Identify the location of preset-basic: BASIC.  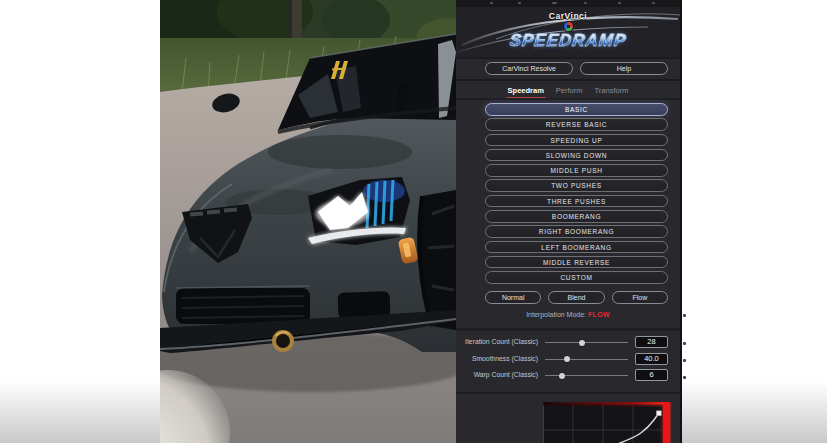
(576, 110).